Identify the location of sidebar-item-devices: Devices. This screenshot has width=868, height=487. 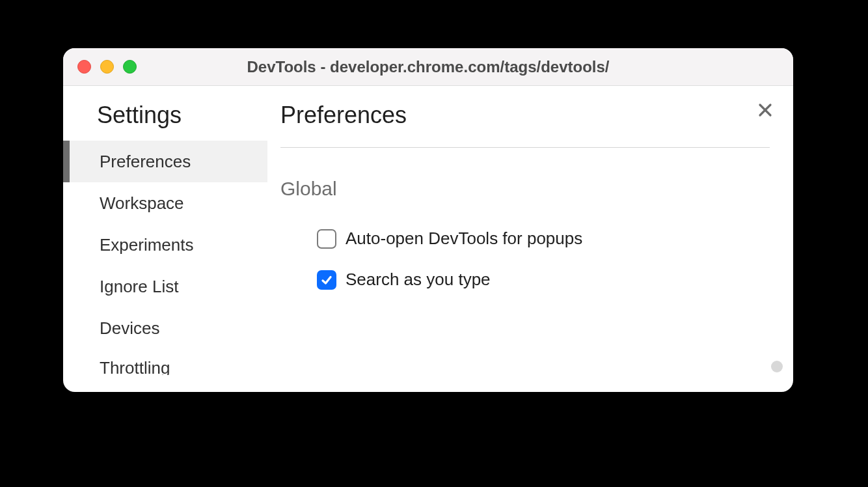
(165, 328).